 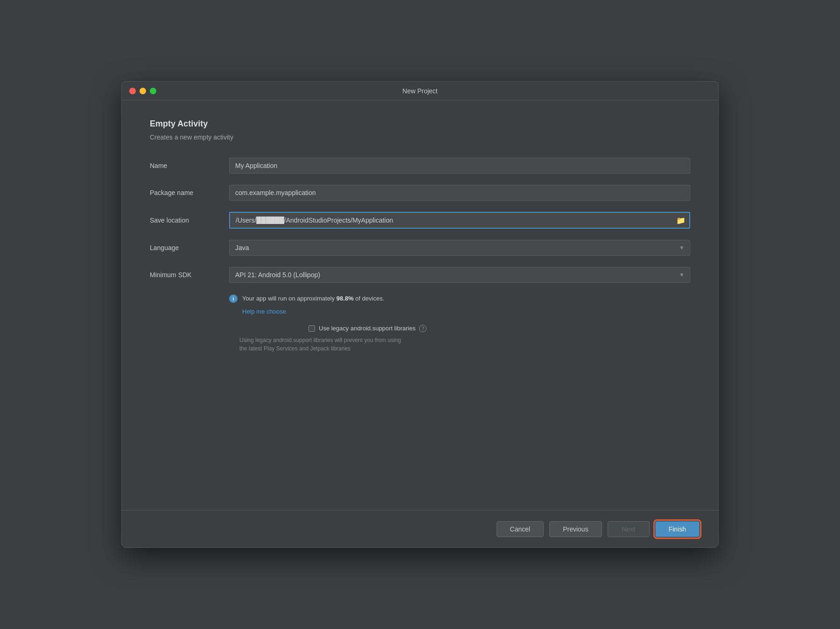 What do you see at coordinates (289, 299) in the screenshot?
I see `info-text-prefix: Your app will run on approximately` at bounding box center [289, 299].